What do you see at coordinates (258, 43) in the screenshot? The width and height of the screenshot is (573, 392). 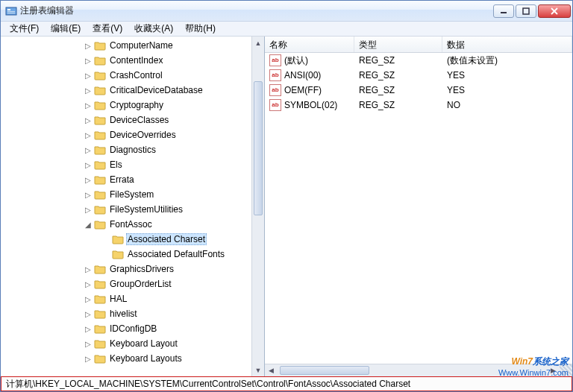 I see `scroll-up-arrow-icon: ▲` at bounding box center [258, 43].